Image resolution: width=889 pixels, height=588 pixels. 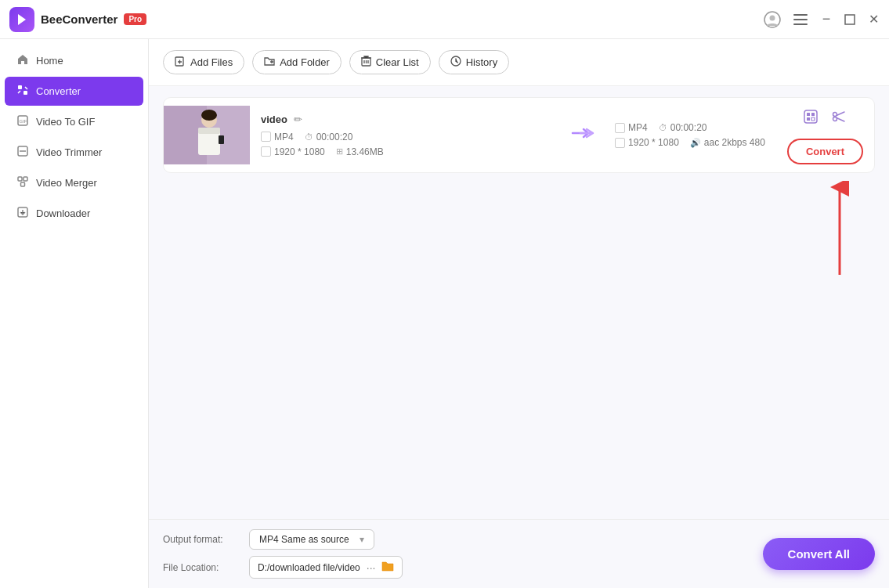 What do you see at coordinates (583, 135) in the screenshot?
I see `convert-arrow` at bounding box center [583, 135].